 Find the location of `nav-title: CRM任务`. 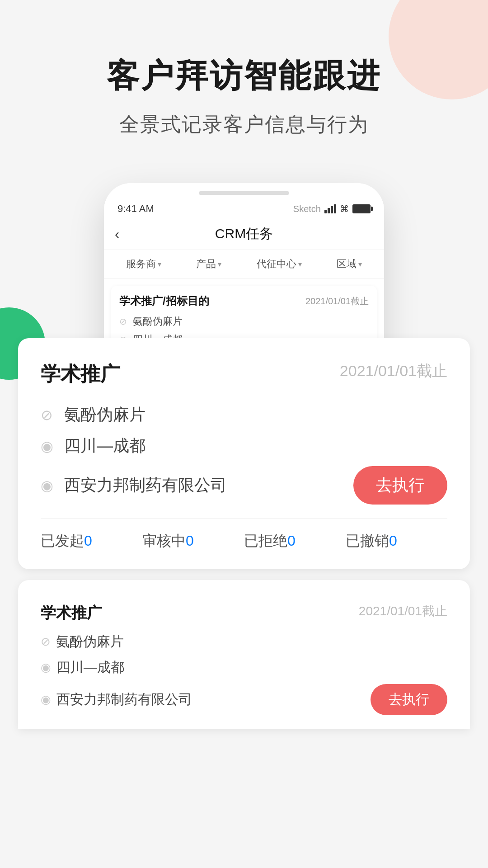

nav-title: CRM任务 is located at coordinates (244, 234).